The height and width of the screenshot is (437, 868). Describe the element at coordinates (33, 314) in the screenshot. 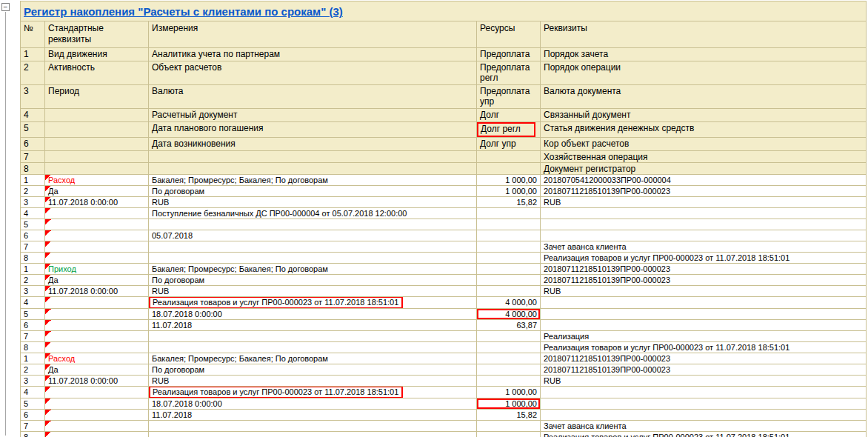

I see `cell-b2r5-num: 5` at that location.